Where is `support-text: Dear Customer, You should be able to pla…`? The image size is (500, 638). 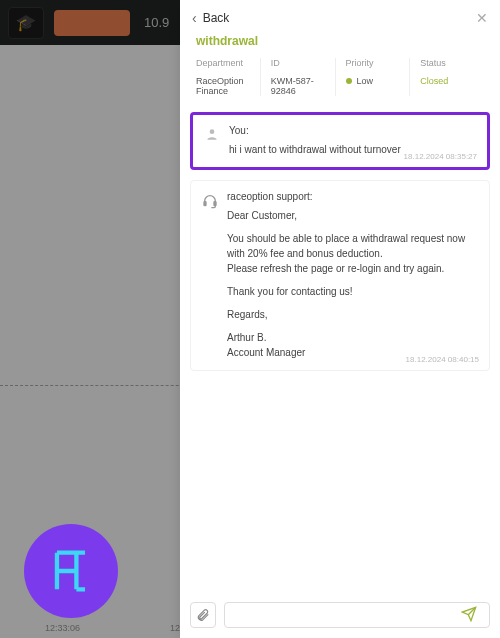 support-text: Dear Customer, You should be able to pla… is located at coordinates (353, 284).